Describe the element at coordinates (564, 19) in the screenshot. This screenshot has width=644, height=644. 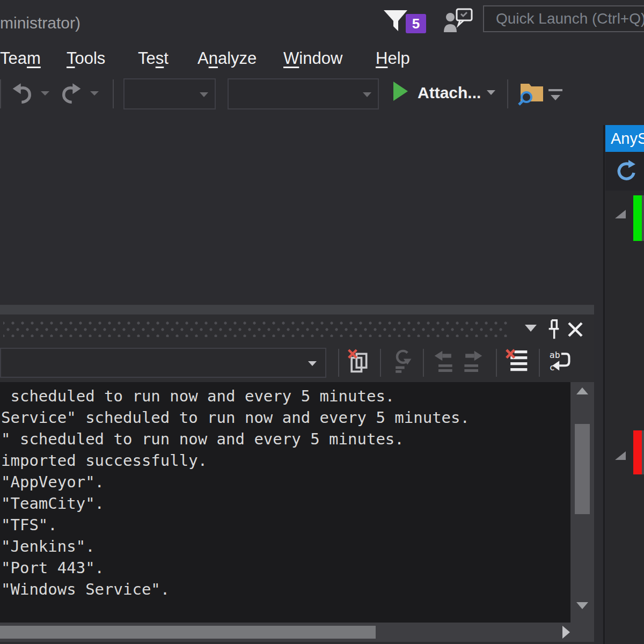
I see `quick-launch-input` at that location.